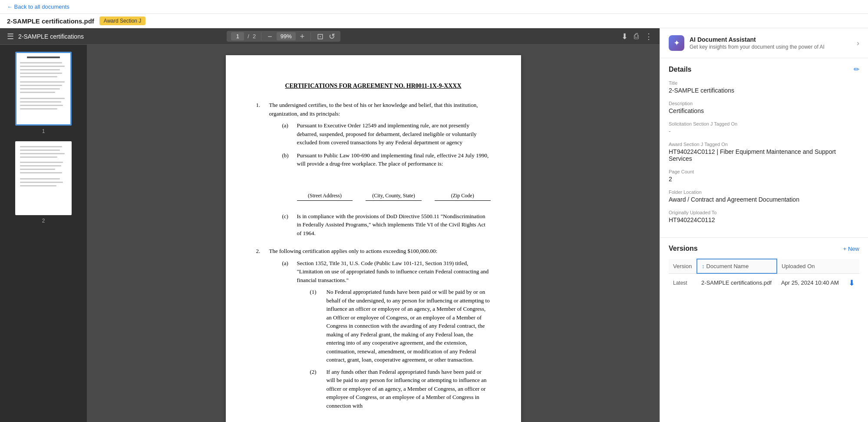 The height and width of the screenshot is (422, 868). What do you see at coordinates (400, 326) in the screenshot?
I see `pdf-item-2a1: (1) No Federal appropriated funds have b…` at bounding box center [400, 326].